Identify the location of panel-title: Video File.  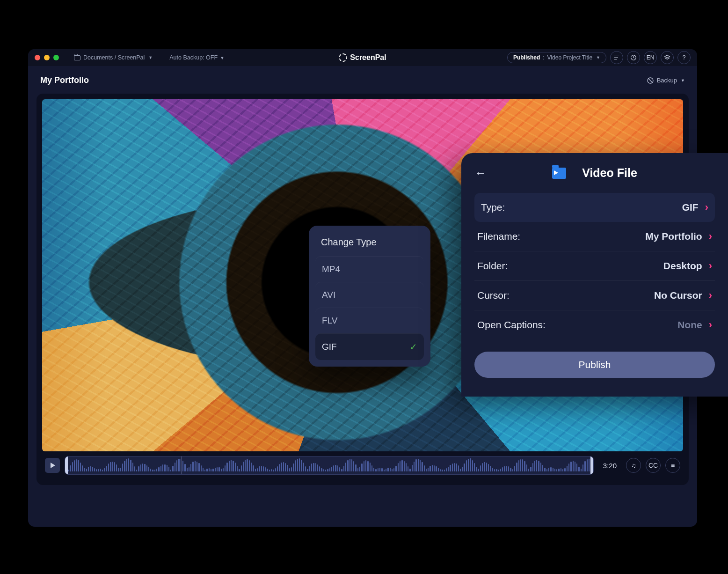
(610, 173).